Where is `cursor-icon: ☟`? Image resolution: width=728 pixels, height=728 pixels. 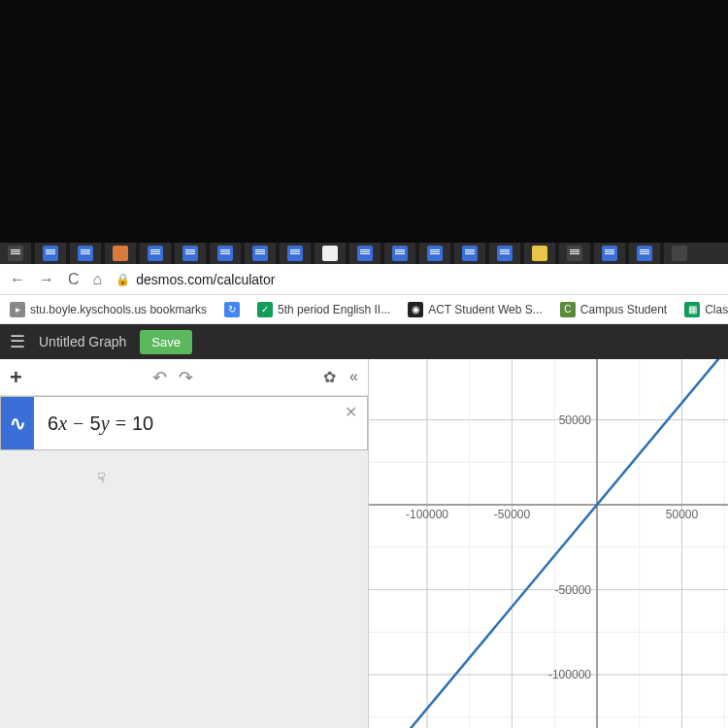 cursor-icon: ☟ is located at coordinates (101, 478).